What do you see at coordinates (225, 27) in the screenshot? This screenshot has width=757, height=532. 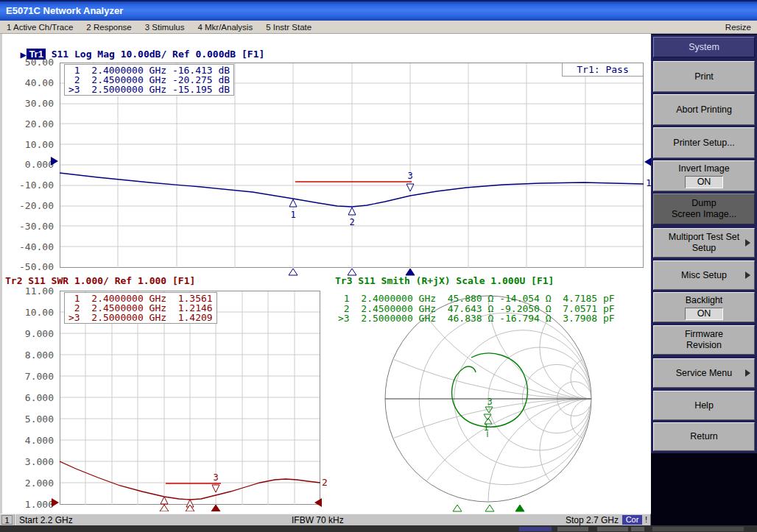 I see `menu-item-mkr-analysis: 4 Mkr/Analysis` at bounding box center [225, 27].